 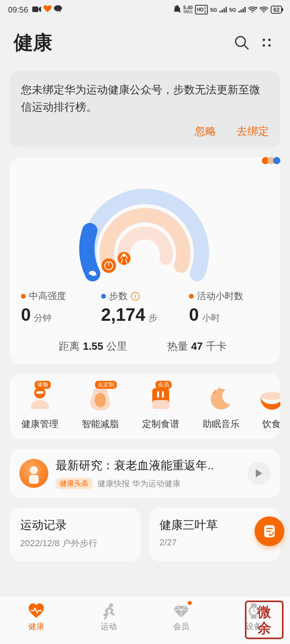 What do you see at coordinates (215, 543) in the screenshot?
I see `clover-sub: 2/27` at bounding box center [215, 543].